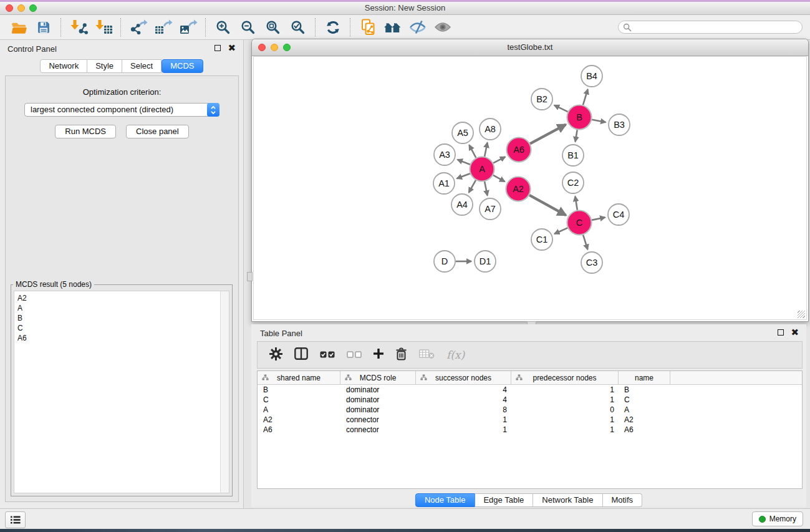  What do you see at coordinates (464, 162) in the screenshot?
I see `edge-A-A3` at bounding box center [464, 162].